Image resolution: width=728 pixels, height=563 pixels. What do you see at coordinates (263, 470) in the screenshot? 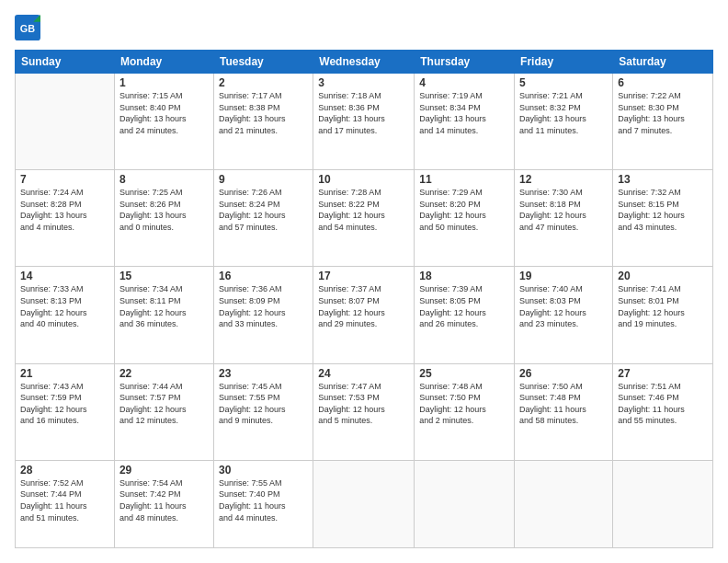
I see `day-number: 30` at bounding box center [263, 470].